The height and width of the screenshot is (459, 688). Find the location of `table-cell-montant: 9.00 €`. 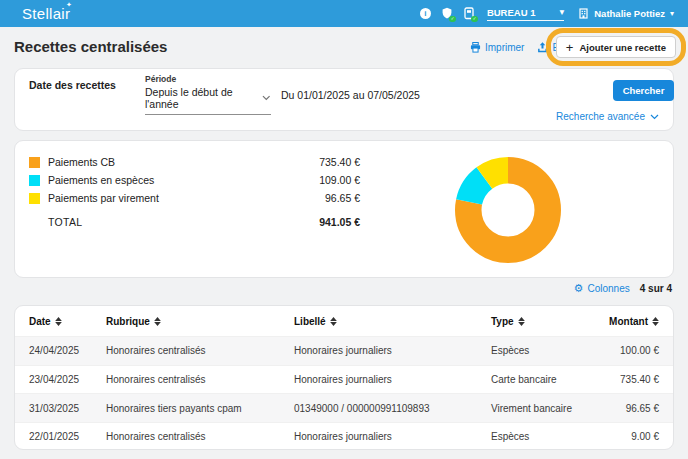

table-cell-montant: 9.00 € is located at coordinates (634, 436).